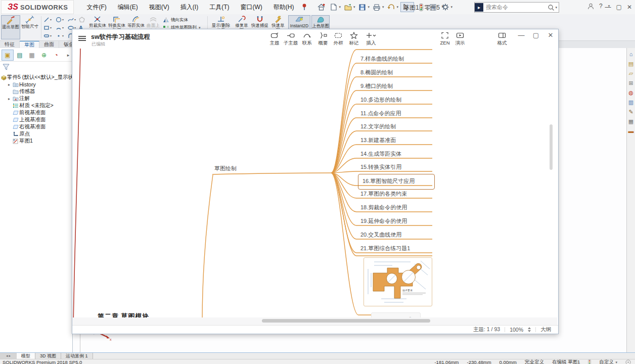 This screenshot has width=635, height=364. I want to click on appearances-tab-icon: ◔, so click(56, 55).